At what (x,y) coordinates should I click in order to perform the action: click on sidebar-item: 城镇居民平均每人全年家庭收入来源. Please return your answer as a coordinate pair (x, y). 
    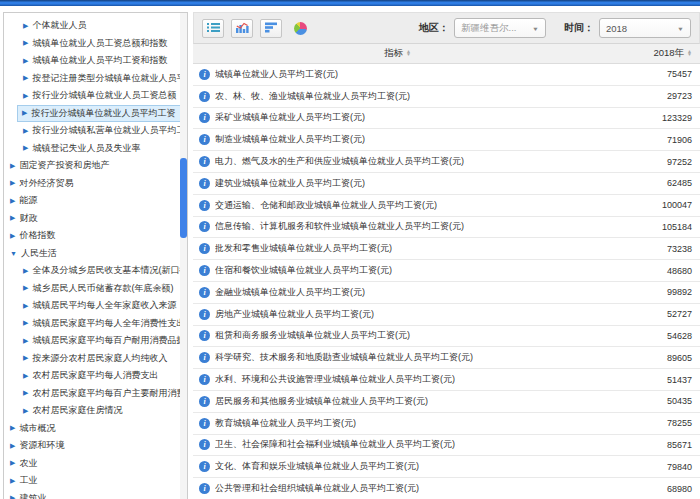
    Looking at the image, I should click on (96, 306).